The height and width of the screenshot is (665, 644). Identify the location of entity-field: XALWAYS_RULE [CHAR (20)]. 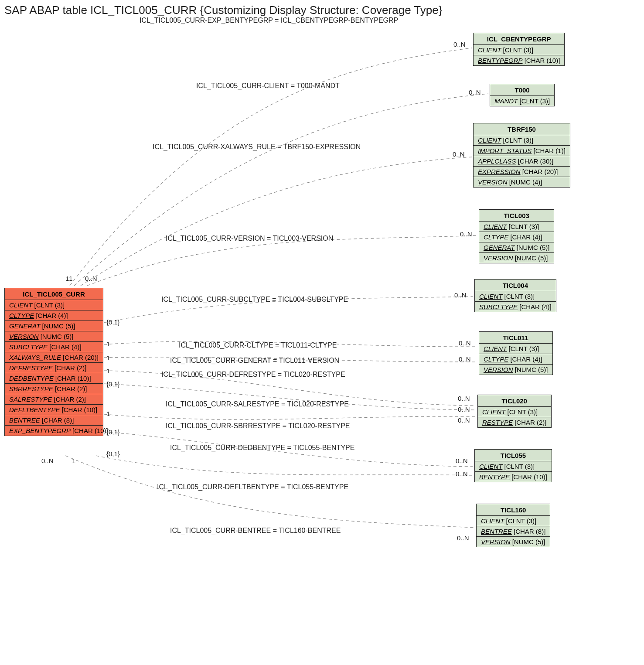
(54, 358).